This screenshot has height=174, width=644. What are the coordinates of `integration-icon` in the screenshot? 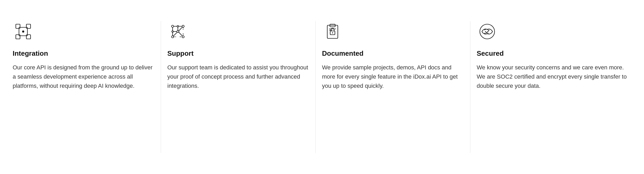 It's located at (23, 32).